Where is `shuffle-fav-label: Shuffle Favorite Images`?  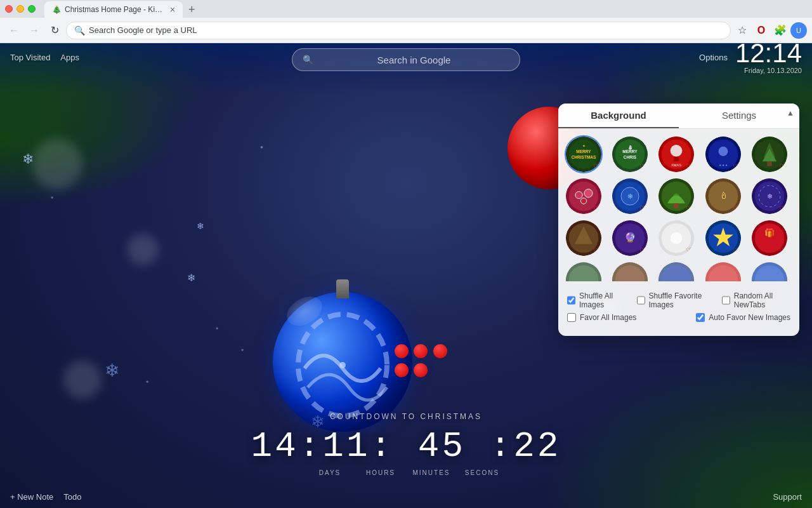
shuffle-fav-label: Shuffle Favorite Images is located at coordinates (674, 300).